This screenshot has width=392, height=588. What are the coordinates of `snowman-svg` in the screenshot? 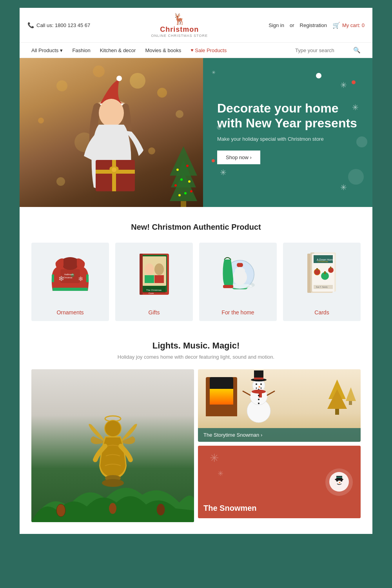 It's located at (259, 397).